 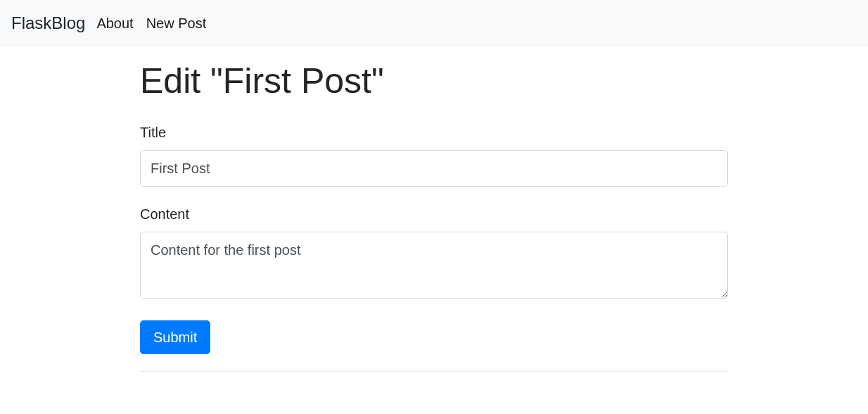 I want to click on nav-link-about: About, so click(x=115, y=23).